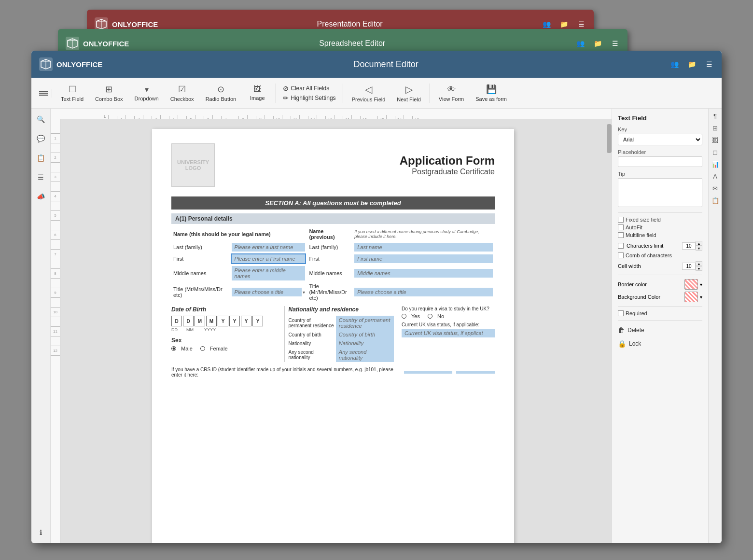 This screenshot has height=560, width=753. I want to click on uk-visa-input: Current UK visa status, if applicat, so click(448, 333).